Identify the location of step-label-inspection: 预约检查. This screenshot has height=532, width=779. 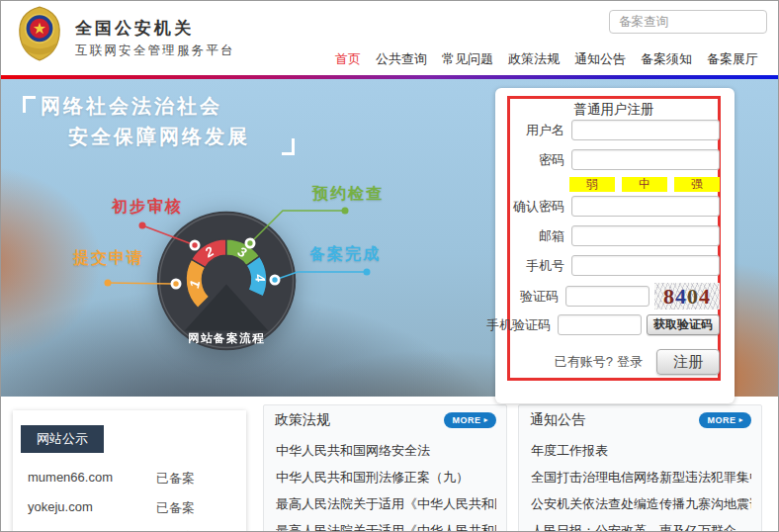
(348, 194).